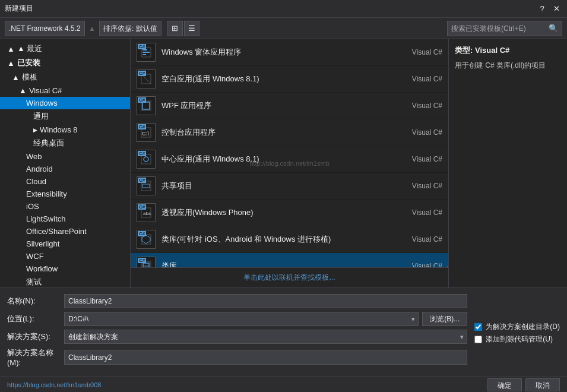 This screenshot has height=392, width=567. What do you see at coordinates (278, 132) in the screenshot?
I see `template-name-4: 控制台应用程序` at bounding box center [278, 132].